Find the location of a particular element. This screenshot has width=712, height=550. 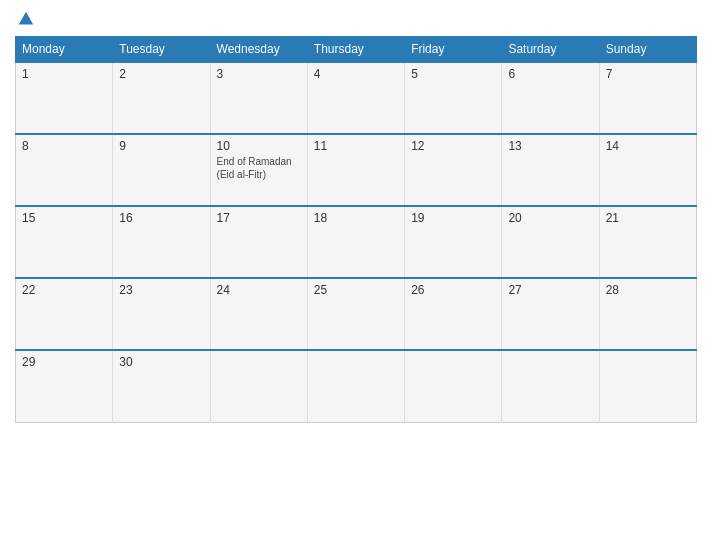

day-number: 18 is located at coordinates (356, 218).